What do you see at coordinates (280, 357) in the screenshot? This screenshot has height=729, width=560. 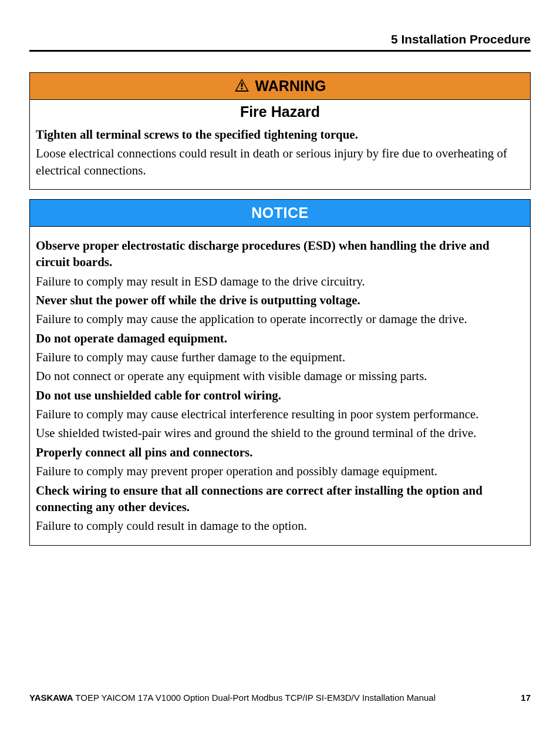 I see `notice-text: Failure to comply may cause further dama…` at bounding box center [280, 357].